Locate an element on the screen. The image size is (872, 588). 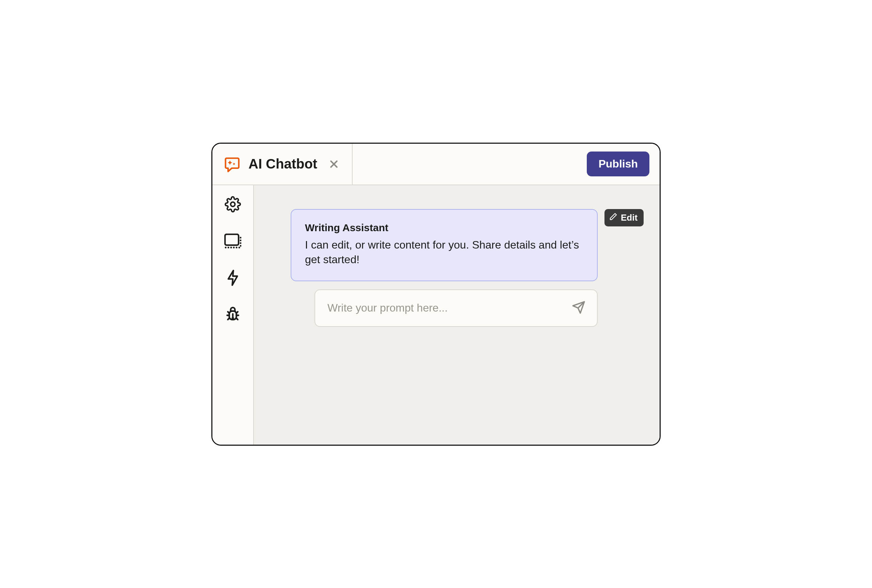
send-icon is located at coordinates (579, 308).